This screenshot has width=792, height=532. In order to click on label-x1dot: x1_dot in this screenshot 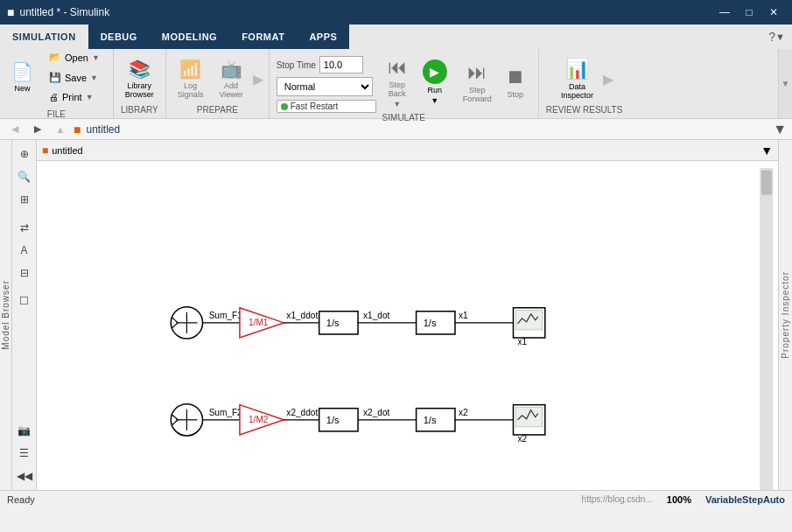, I will do `click(376, 315)`.